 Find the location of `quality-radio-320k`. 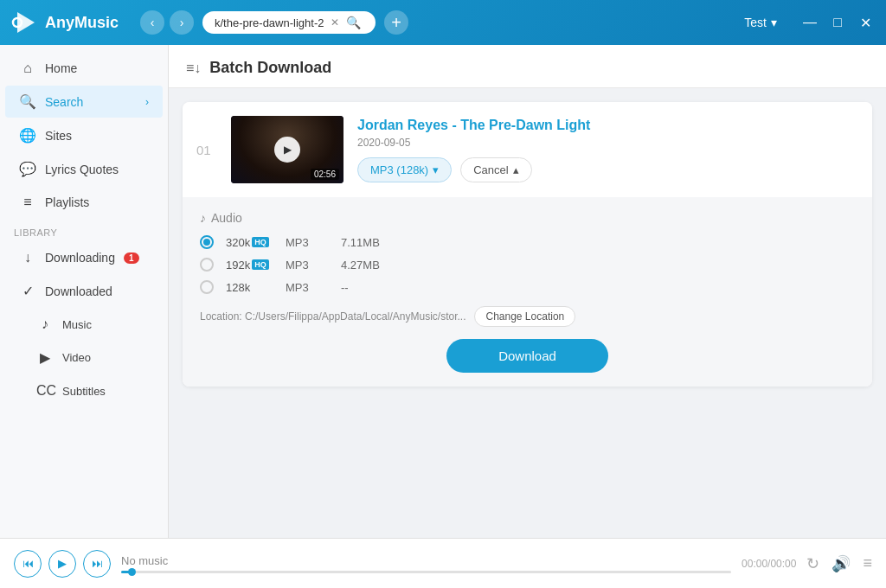

quality-radio-320k is located at coordinates (207, 242).